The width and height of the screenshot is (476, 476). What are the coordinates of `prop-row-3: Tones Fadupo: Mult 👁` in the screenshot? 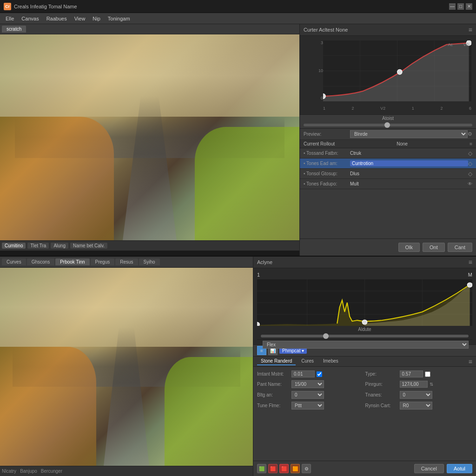 It's located at (388, 184).